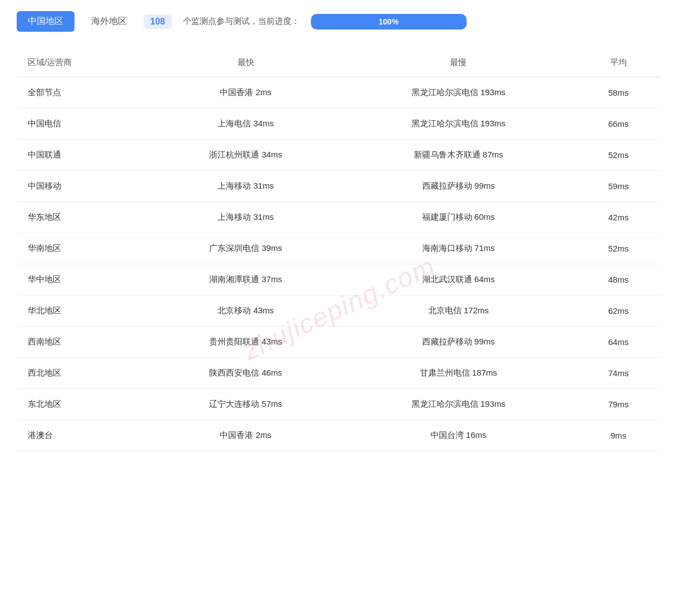 The height and width of the screenshot is (616, 678). What do you see at coordinates (83, 186) in the screenshot?
I see `cell-region: 中国移动` at bounding box center [83, 186].